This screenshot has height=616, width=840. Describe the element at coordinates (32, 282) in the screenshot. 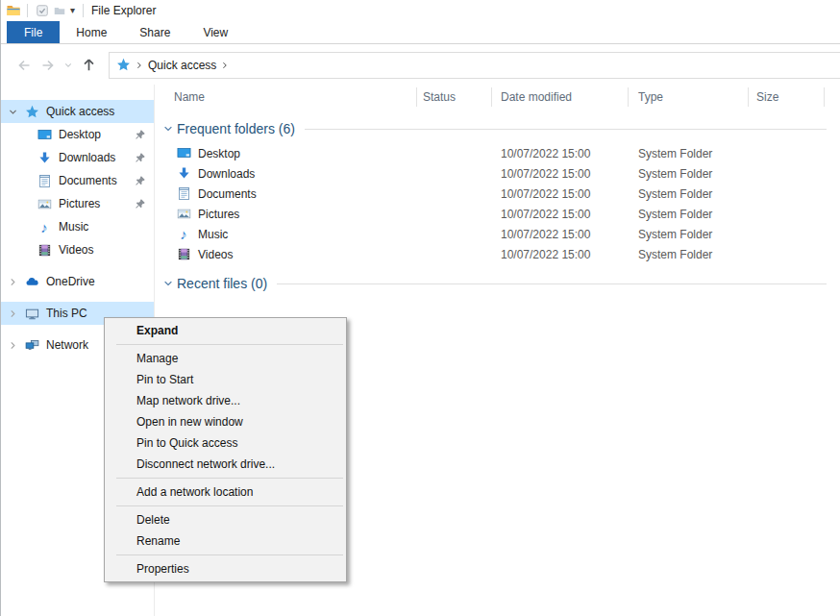

I see `onedrive-icon` at that location.